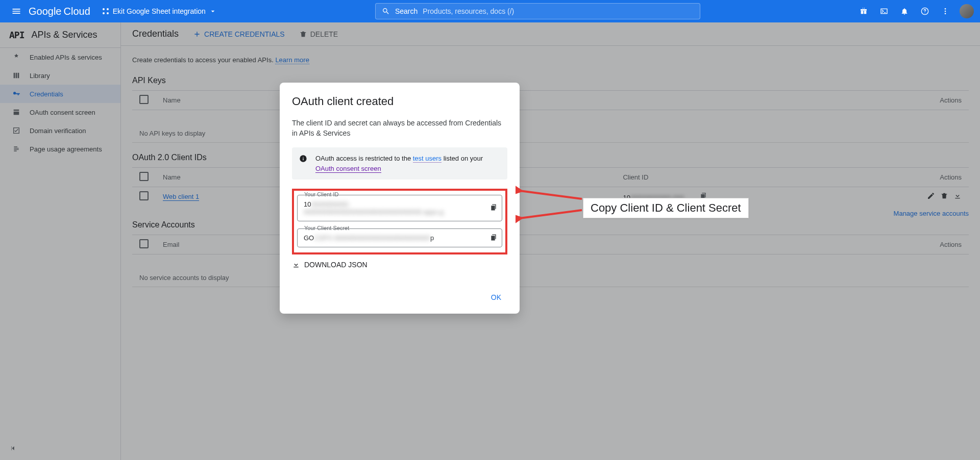  What do you see at coordinates (400, 163) in the screenshot?
I see `info-box: OAuth access is restricted to the test u…` at bounding box center [400, 163].